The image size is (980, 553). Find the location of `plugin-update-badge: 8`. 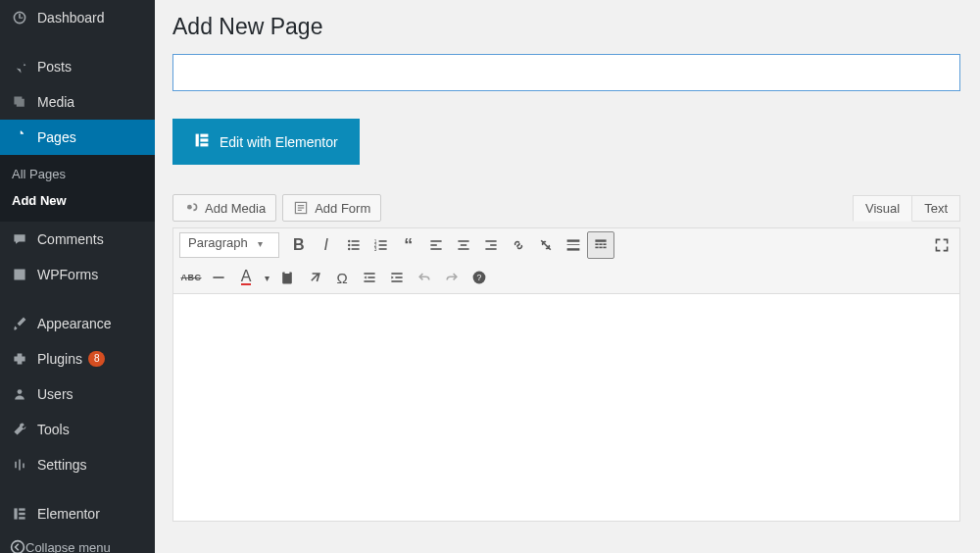

plugin-update-badge: 8 is located at coordinates (97, 359).